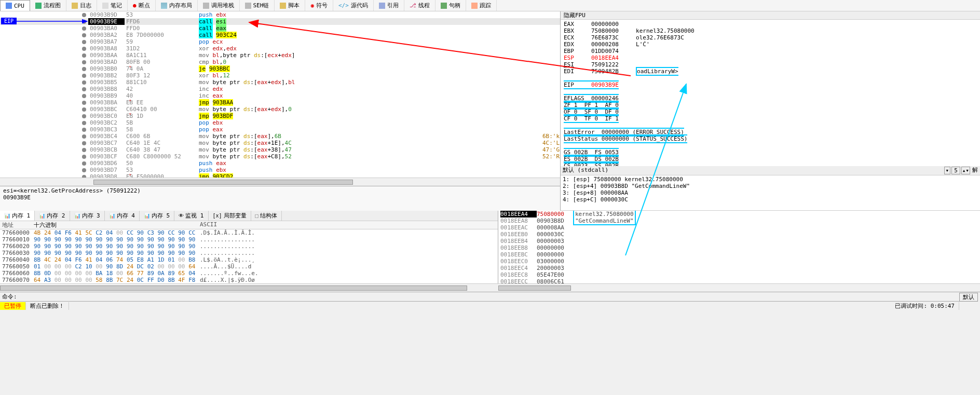 The width and height of the screenshot is (980, 395). Describe the element at coordinates (249, 216) in the screenshot. I see `dump-tabs: 📊内存 1📊内存 2📊内存 3📊内存 4📊内存 5👁监视 1[x]局部变量⬚结构…` at that location.